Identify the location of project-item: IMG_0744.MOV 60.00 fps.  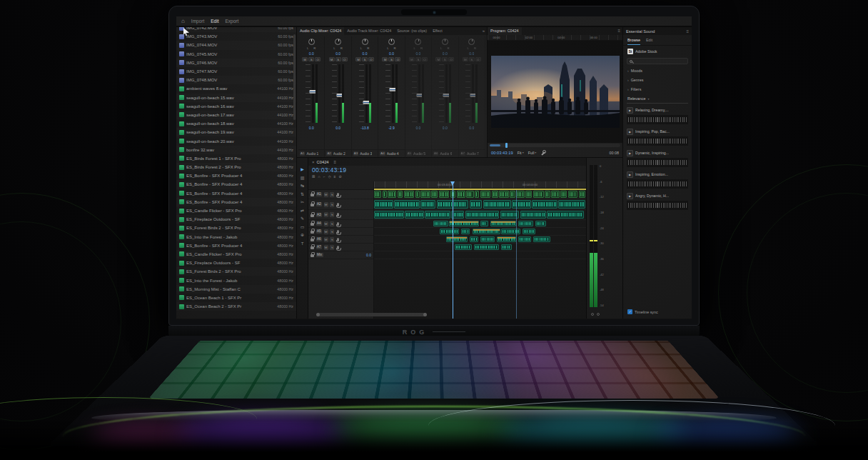
(236, 45).